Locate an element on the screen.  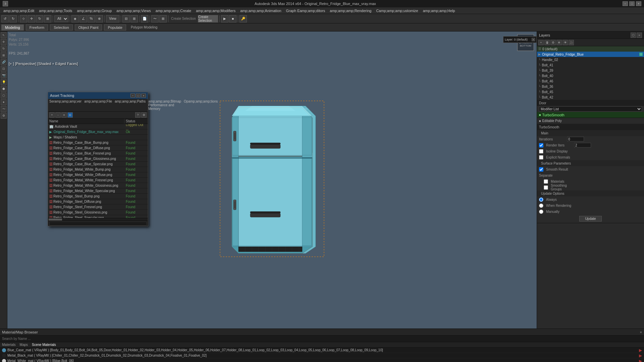
undo-button: ↺ is located at coordinates (5, 19).